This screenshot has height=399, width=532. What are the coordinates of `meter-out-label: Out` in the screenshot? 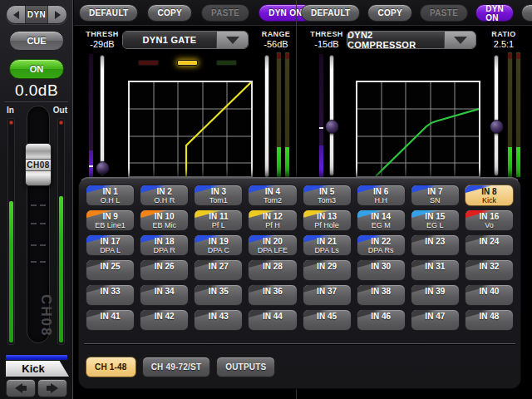 It's located at (60, 110).